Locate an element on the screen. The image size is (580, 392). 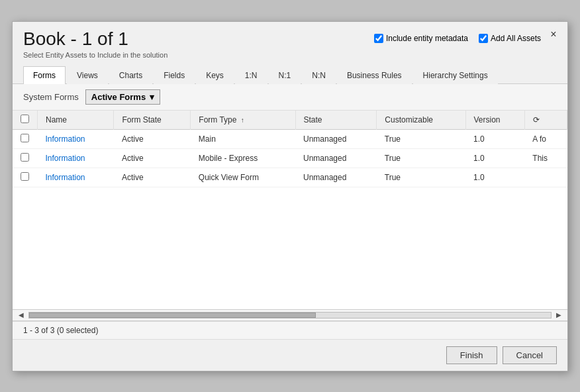
dialog-footer: Finish Cancel is located at coordinates (290, 355).